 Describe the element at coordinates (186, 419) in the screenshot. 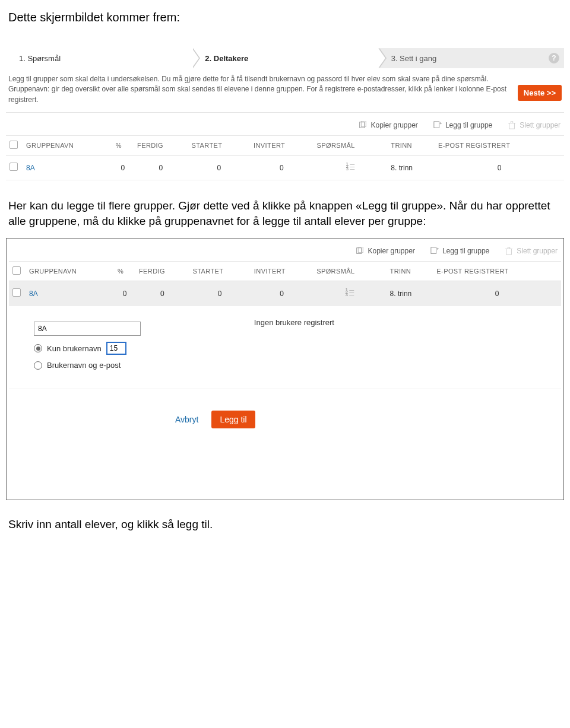

I see `cancel-link: Avbryt` at that location.